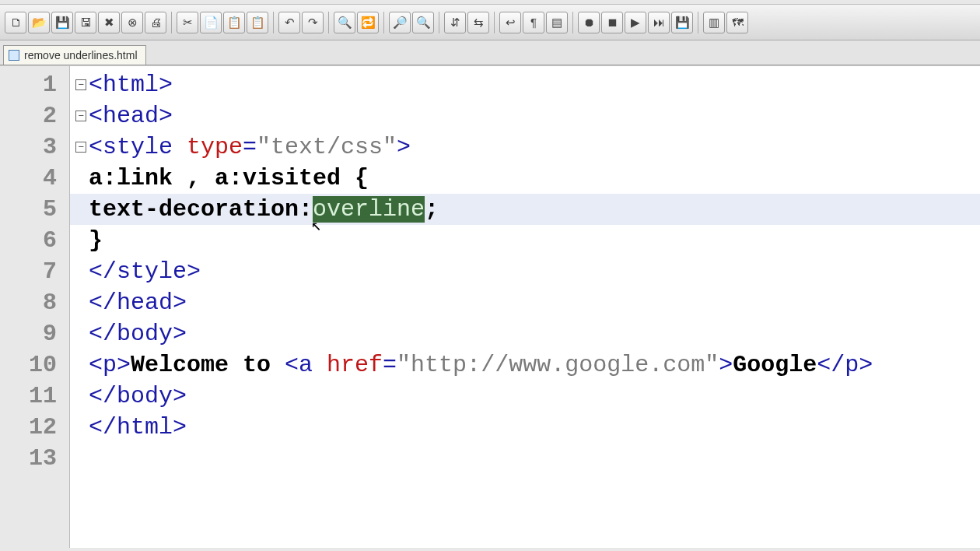  What do you see at coordinates (775, 365) in the screenshot?
I see `token-txt: Google` at bounding box center [775, 365].